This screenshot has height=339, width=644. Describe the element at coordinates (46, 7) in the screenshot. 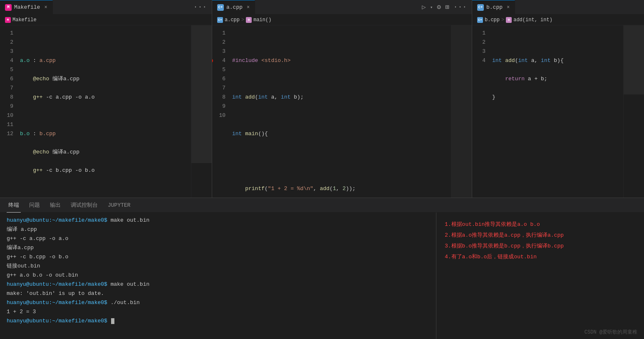

I see `makefile-close: ×` at that location.